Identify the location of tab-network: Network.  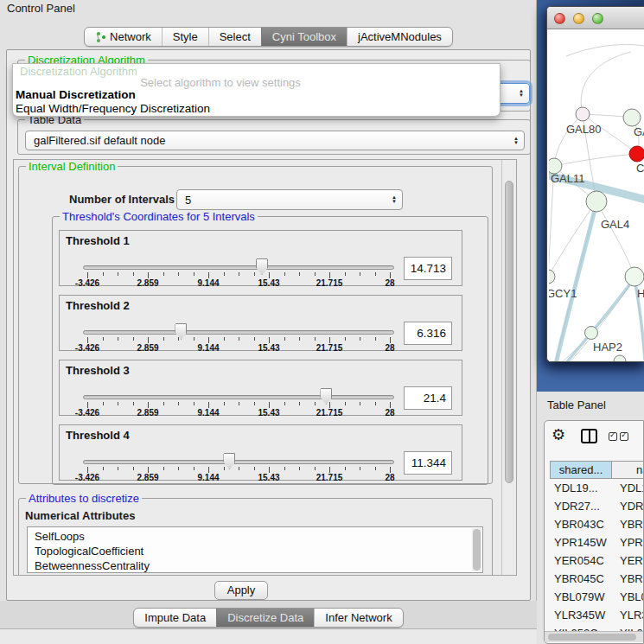
(123, 36).